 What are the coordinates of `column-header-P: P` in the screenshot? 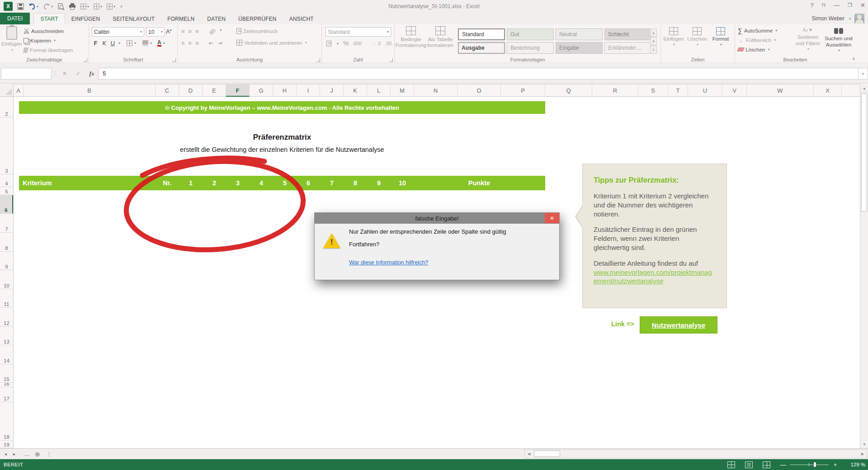 It's located at (523, 90).